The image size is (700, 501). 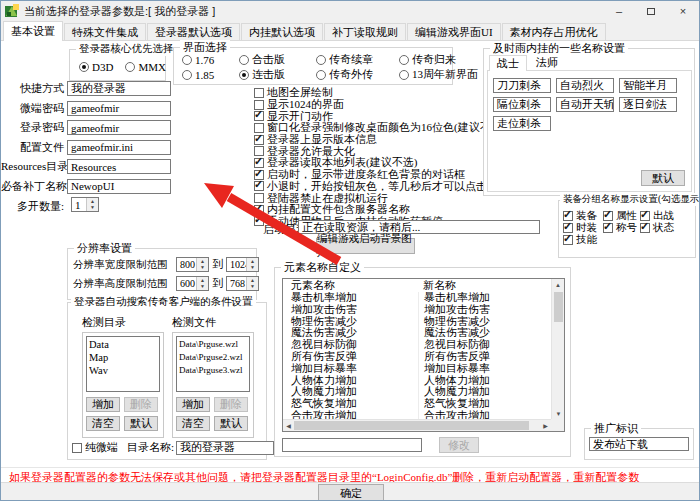 What do you see at coordinates (417, 369) in the screenshot?
I see `table-row: 增加目标暴率 增加目标暴率` at bounding box center [417, 369].